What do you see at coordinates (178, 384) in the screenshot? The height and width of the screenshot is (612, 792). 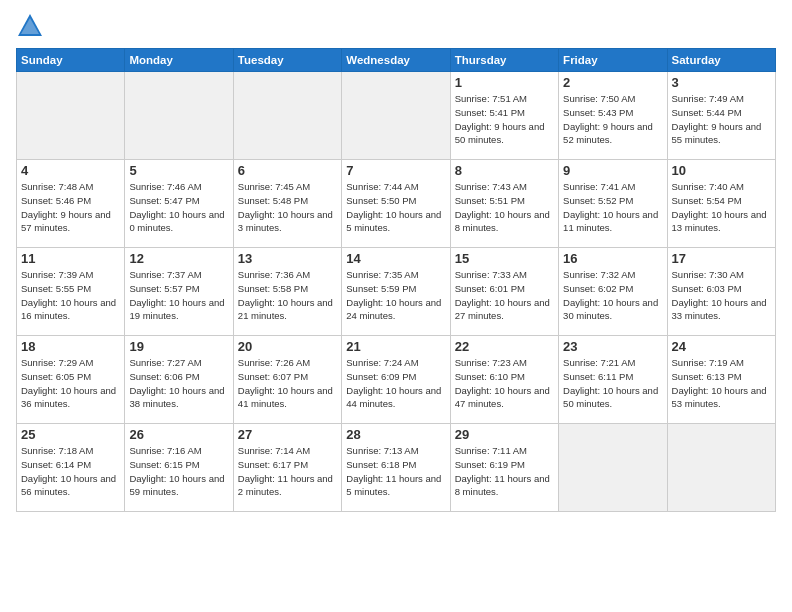 I see `day-info: Sunrise: 7:27 AM Sunset: 6:06 PM Dayligh…` at bounding box center [178, 384].